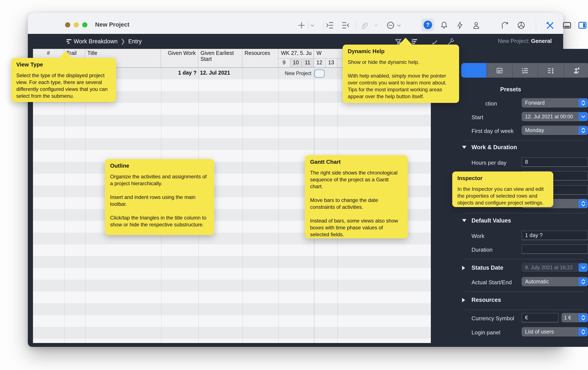 The image size is (588, 370). What do you see at coordinates (160, 197) in the screenshot?
I see `outline-tooltip: Outline Organize the activities and assi…` at bounding box center [160, 197].